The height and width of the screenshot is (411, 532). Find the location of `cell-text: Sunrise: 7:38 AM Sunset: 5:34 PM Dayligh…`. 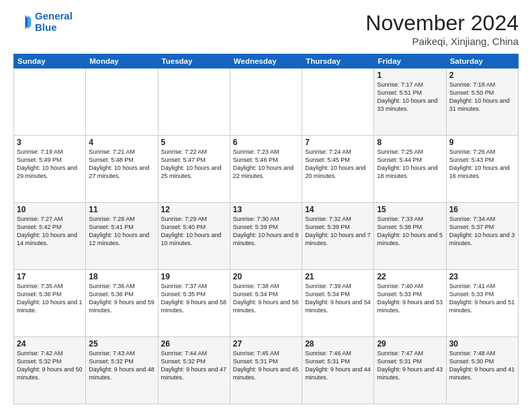

cell-text: Sunrise: 7:38 AM Sunset: 5:34 PM Dayligh… is located at coordinates (266, 298).